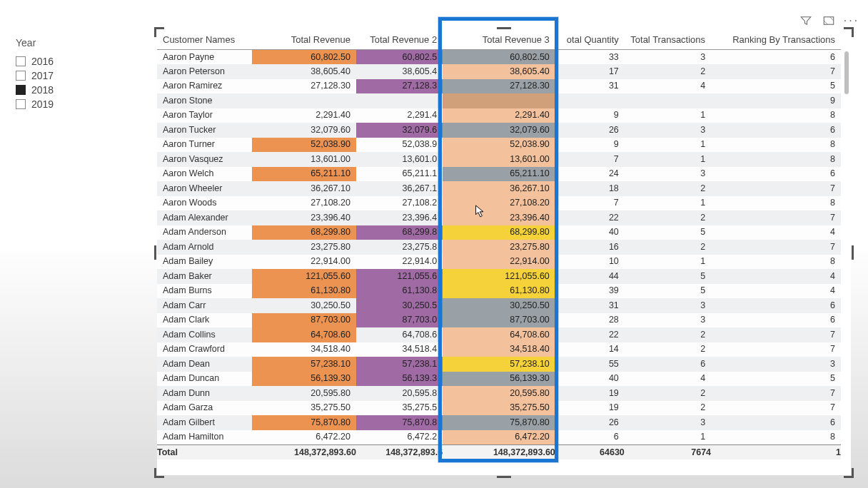 This screenshot has height=488, width=868. What do you see at coordinates (400, 218) in the screenshot?
I see `cell: 23,396.4` at bounding box center [400, 218].